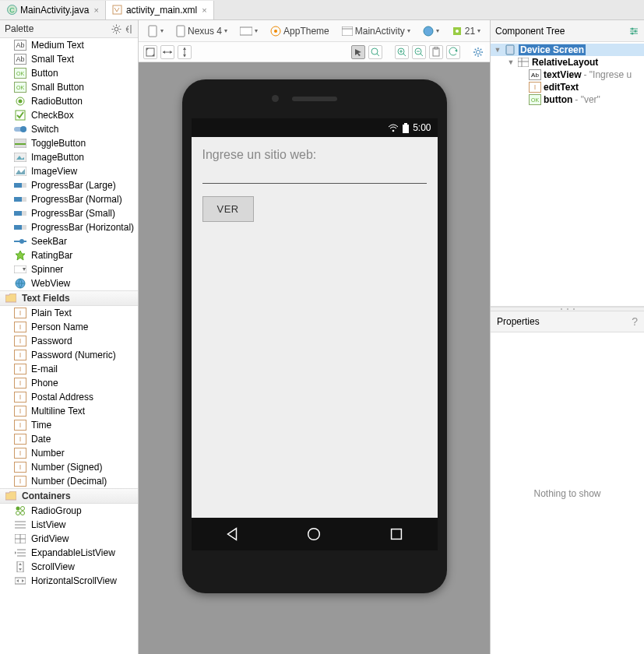  I want to click on collapse-icon, so click(129, 30).